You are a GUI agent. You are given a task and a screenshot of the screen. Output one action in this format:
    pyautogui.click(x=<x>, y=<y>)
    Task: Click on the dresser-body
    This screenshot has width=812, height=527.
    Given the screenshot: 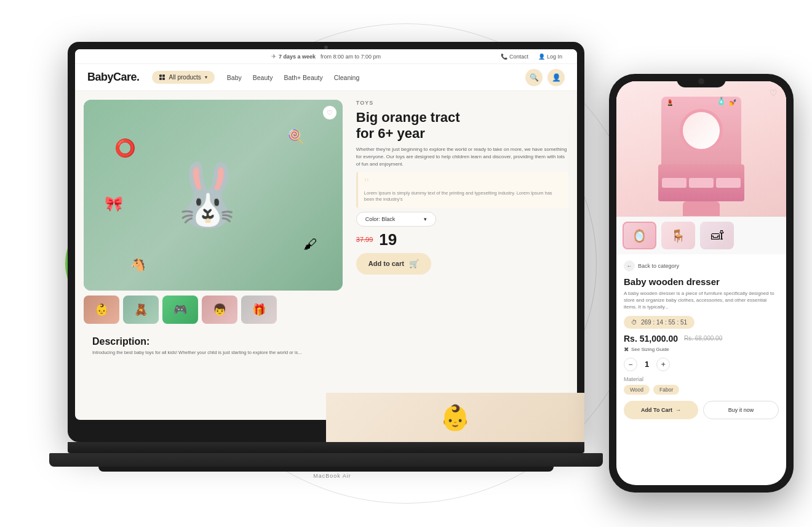 What is the action you would take?
    pyautogui.click(x=701, y=183)
    